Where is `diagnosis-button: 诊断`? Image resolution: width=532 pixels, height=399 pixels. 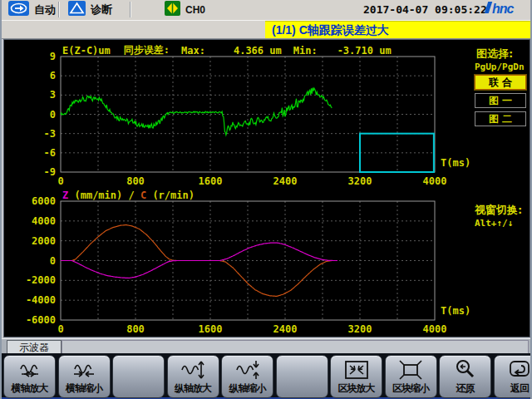
diagnosis-button: 诊断 is located at coordinates (90, 10).